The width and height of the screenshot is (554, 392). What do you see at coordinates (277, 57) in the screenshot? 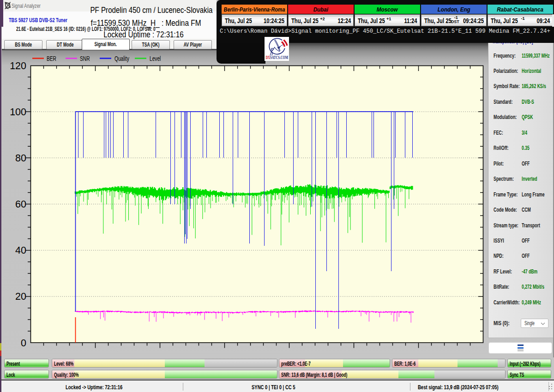
I see `svg-text: DXSATCS.COM` at bounding box center [277, 57].